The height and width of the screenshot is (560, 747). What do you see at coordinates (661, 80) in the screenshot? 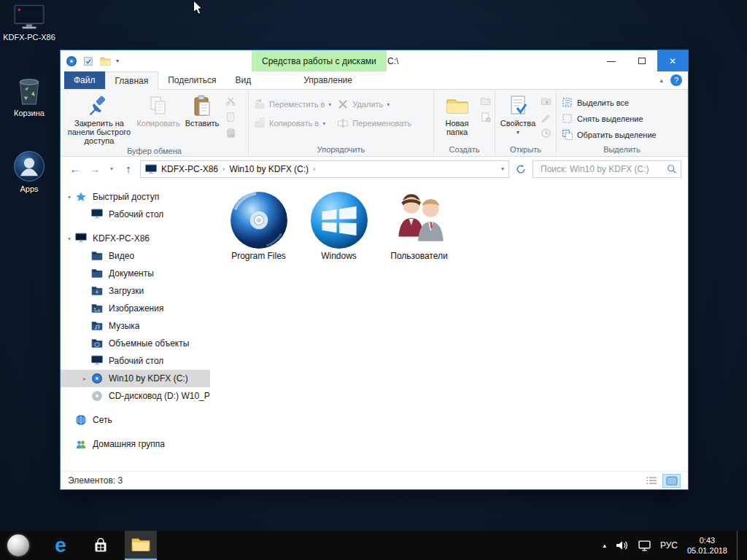
I see `collapse-ribbon-icon: ▴` at bounding box center [661, 80].